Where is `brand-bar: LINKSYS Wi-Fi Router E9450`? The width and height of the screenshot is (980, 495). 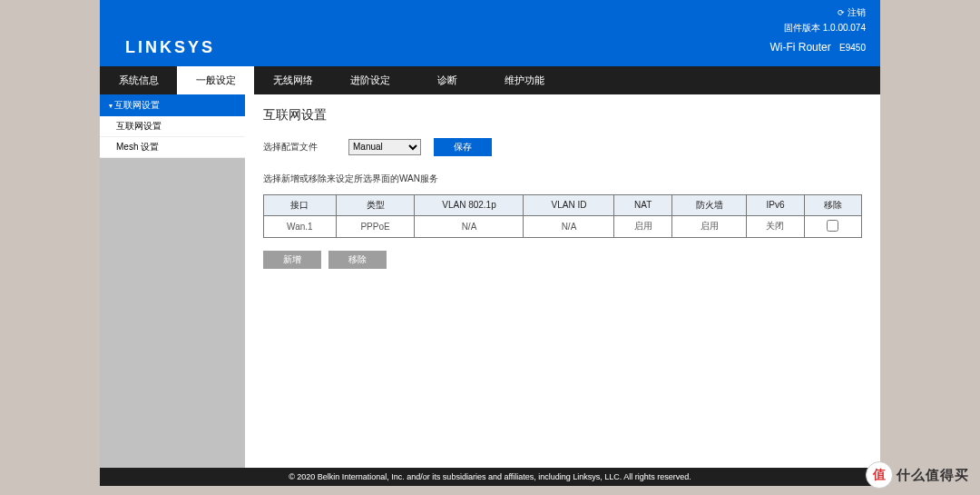 brand-bar: LINKSYS Wi-Fi Router E9450 is located at coordinates (490, 53).